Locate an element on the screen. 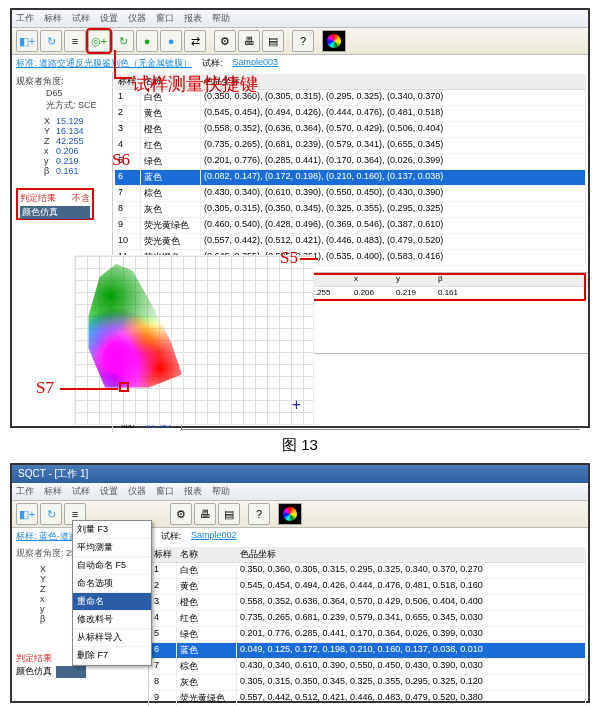 This screenshot has height=706, width=600. table-row: 5绿色(0.201, 0.776), (0.285, 0.441), (0.17… is located at coordinates (350, 162).